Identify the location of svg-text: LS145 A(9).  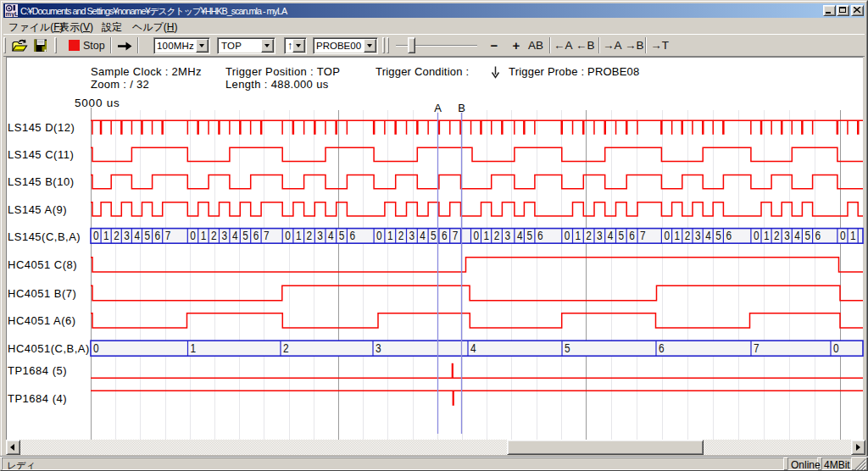
(37, 210).